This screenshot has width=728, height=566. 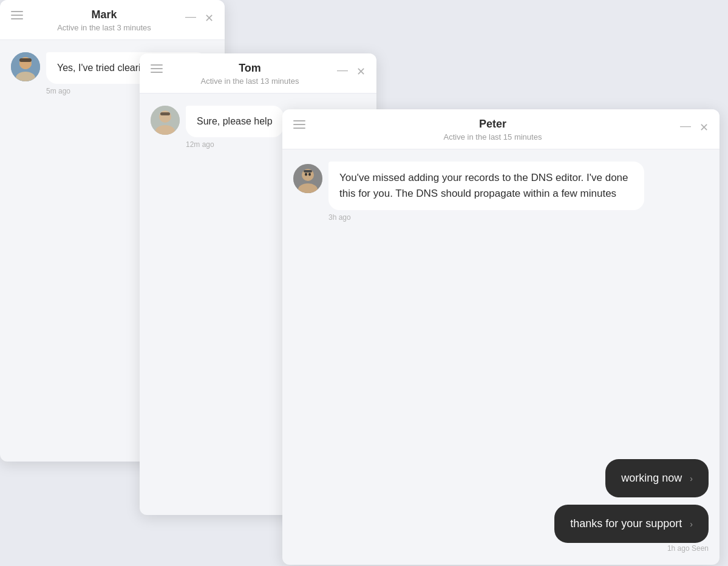 I want to click on bubble-wrap-peter-in: You've missed adding your records to the…, so click(x=486, y=192).